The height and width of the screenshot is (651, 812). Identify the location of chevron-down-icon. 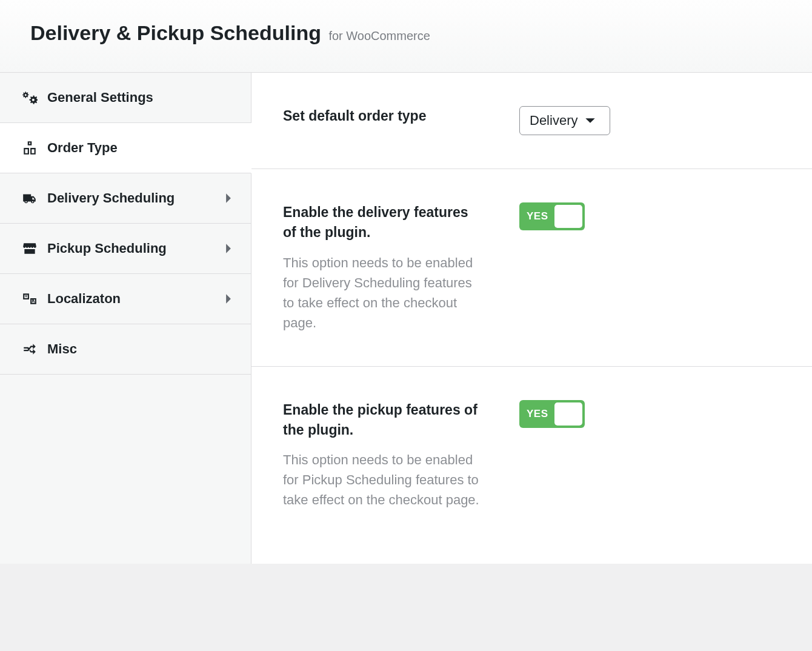
(590, 121).